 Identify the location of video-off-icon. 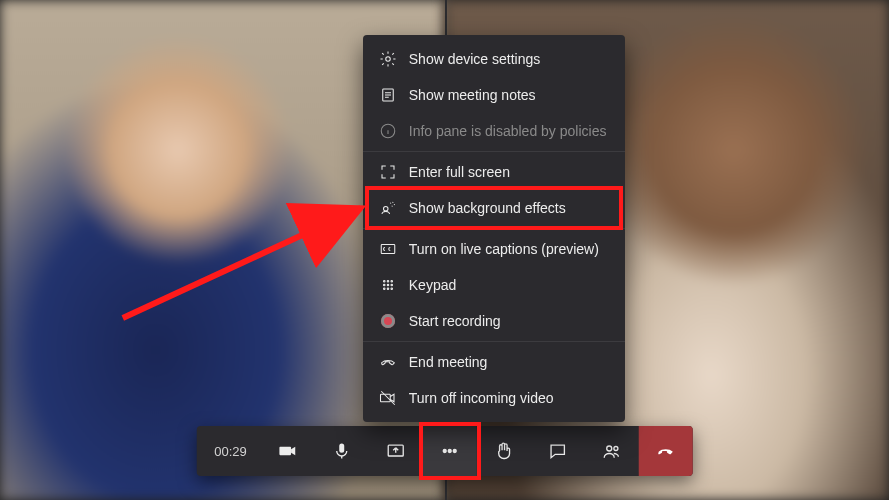
(388, 398).